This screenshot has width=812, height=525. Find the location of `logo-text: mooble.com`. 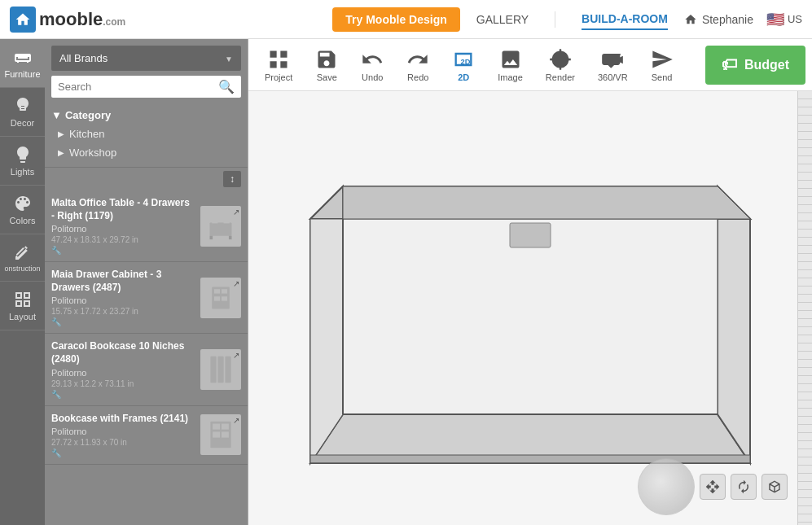

logo-text: mooble.com is located at coordinates (82, 20).